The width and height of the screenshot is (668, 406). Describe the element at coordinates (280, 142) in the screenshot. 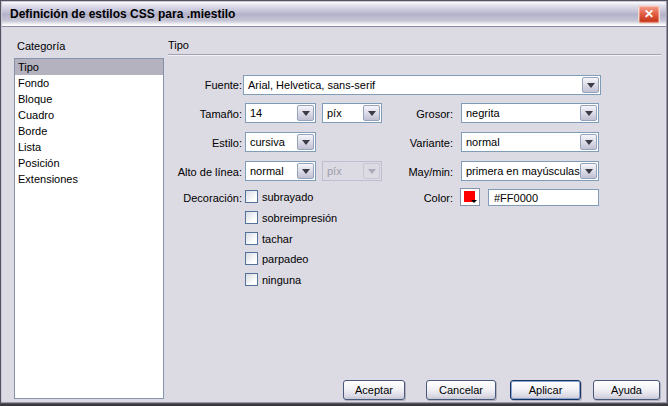

I see `style-combobox: cursiva` at that location.